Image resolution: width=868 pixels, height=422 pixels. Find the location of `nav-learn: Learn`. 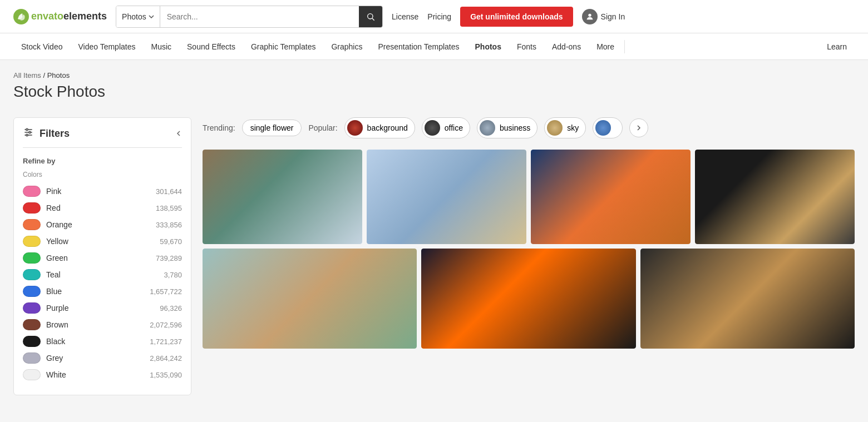

nav-learn: Learn is located at coordinates (837, 47).